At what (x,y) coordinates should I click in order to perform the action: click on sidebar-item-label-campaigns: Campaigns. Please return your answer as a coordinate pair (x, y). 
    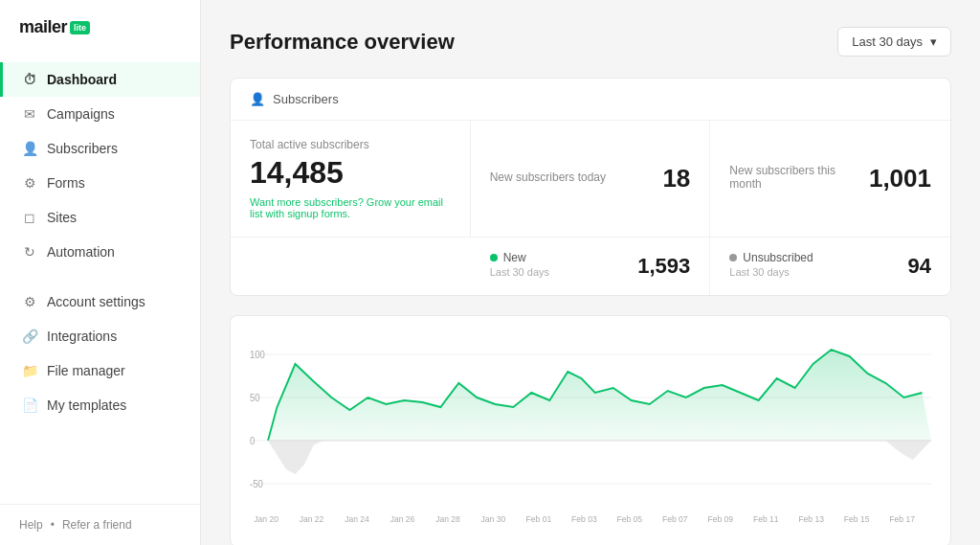
    Looking at the image, I should click on (80, 114).